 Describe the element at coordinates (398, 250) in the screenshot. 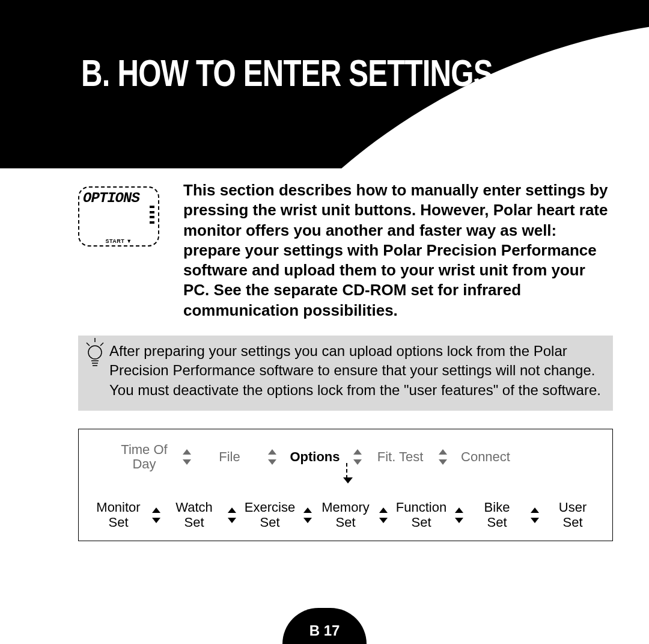

I see `intro-text: This section describes how to manually e…` at that location.